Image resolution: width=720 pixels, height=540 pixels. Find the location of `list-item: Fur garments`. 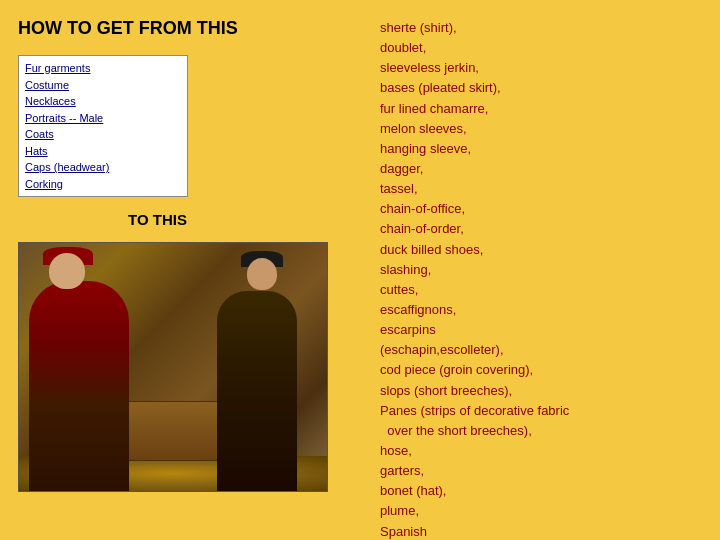

list-item: Fur garments is located at coordinates (103, 68).